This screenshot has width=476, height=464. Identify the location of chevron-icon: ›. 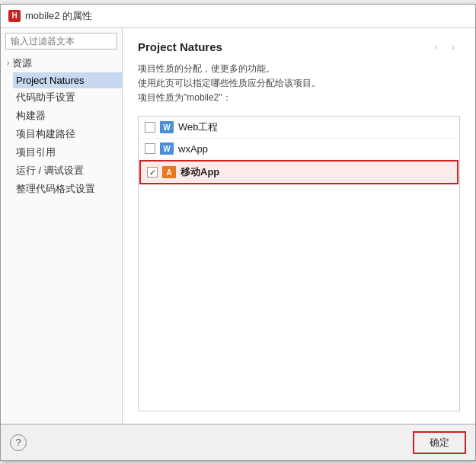
(8, 62).